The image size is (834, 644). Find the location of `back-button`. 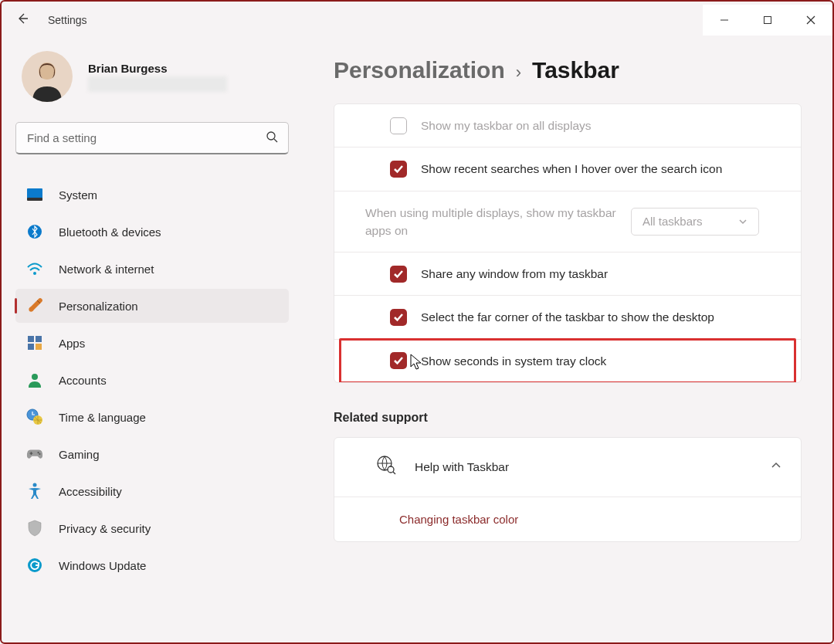

back-button is located at coordinates (22, 20).